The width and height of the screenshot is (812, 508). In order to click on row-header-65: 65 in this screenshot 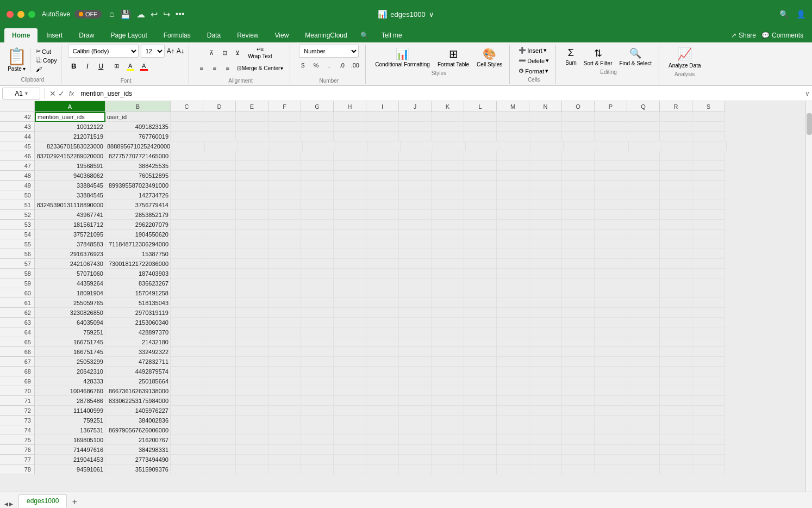, I will do `click(17, 342)`.